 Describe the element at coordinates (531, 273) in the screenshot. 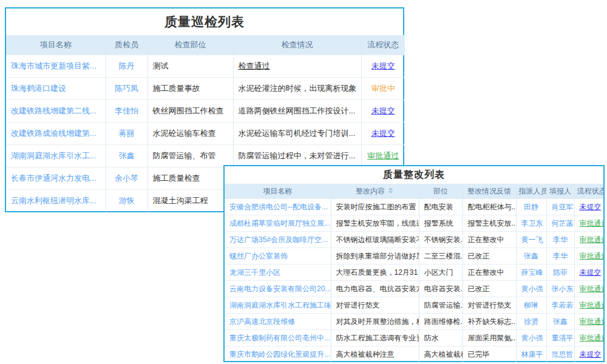

I see `assignee-link: 薛宝峰` at that location.